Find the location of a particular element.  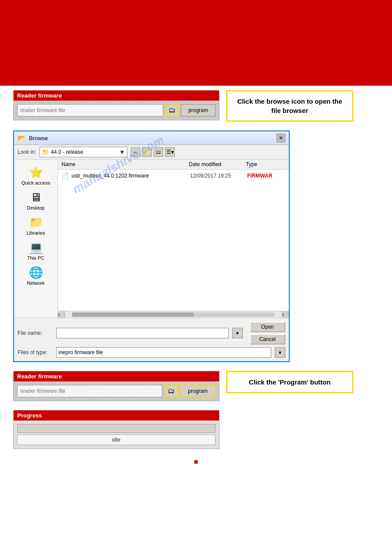

browse-callout-text: Click the browse icon to open the file b… is located at coordinates (290, 106).